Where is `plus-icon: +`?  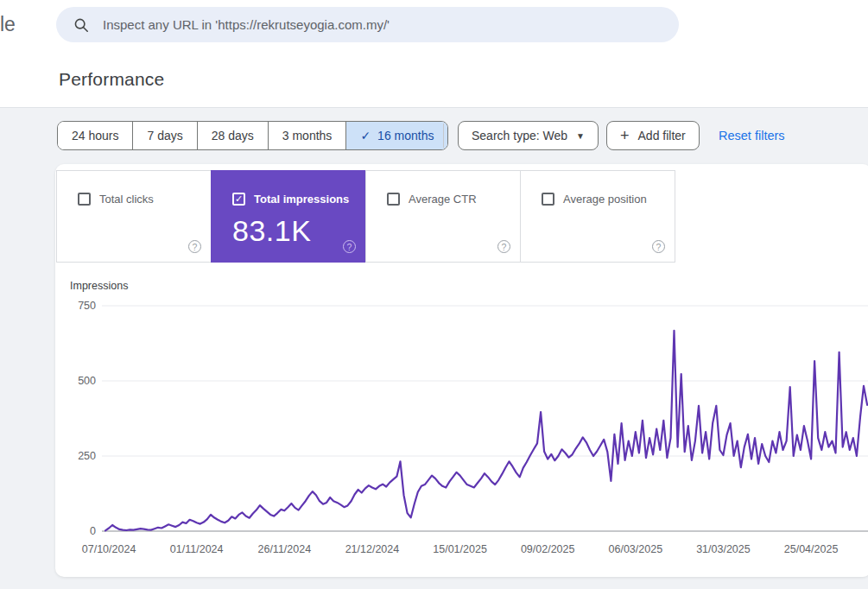 plus-icon: + is located at coordinates (625, 136).